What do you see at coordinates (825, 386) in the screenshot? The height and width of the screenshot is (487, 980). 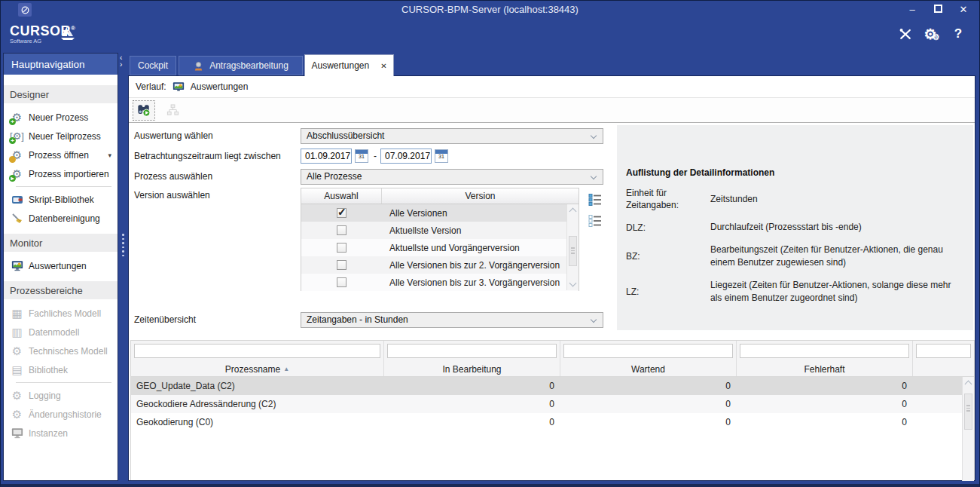 I see `cell-fehlerhaft: 0` at bounding box center [825, 386].